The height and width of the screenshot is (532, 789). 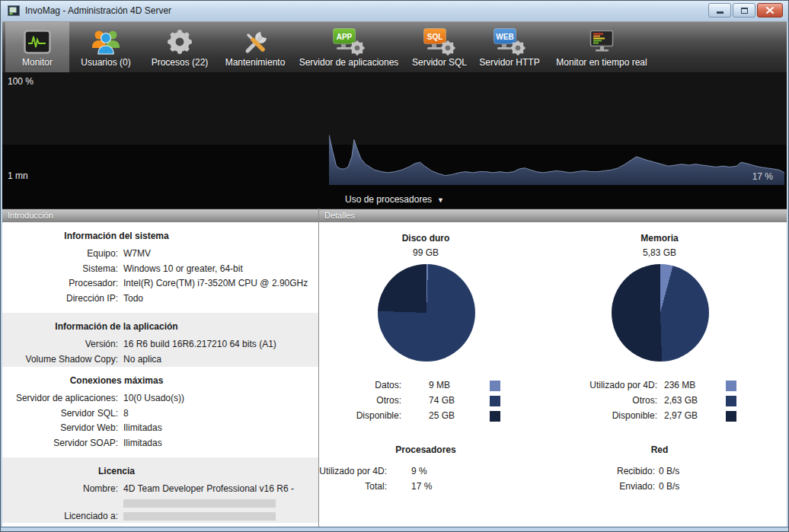 I want to click on activity-monitor-icon, so click(x=37, y=42).